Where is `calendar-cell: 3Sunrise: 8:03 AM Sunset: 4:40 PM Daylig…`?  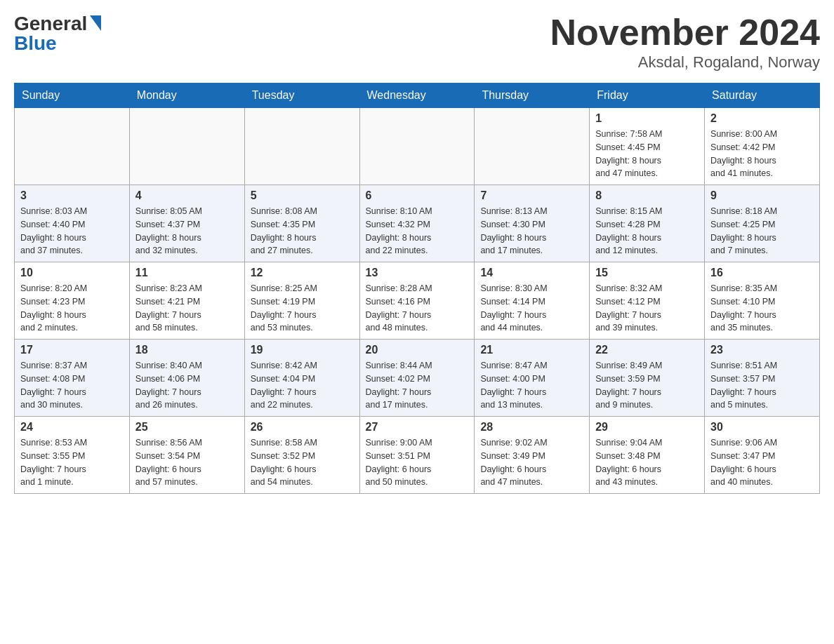 calendar-cell: 3Sunrise: 8:03 AM Sunset: 4:40 PM Daylig… is located at coordinates (72, 224).